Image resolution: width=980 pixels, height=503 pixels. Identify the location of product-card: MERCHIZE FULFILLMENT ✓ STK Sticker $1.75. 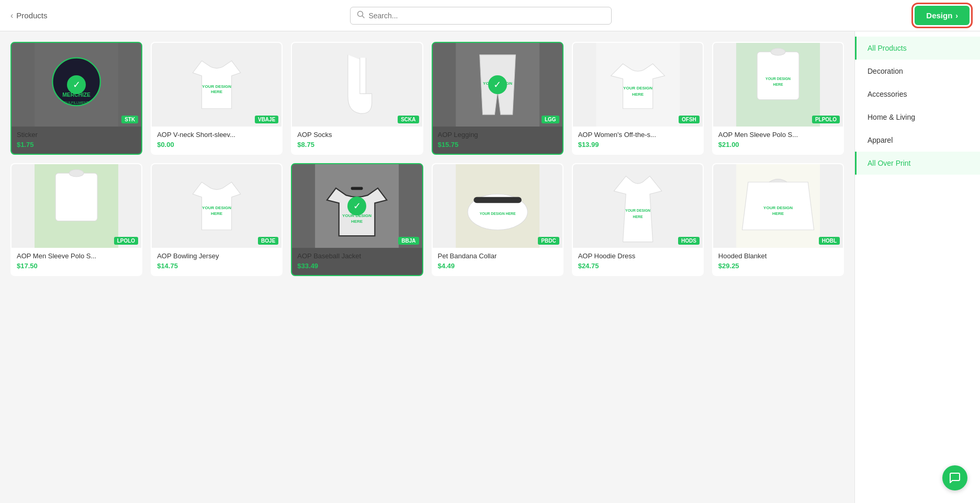
(76, 98).